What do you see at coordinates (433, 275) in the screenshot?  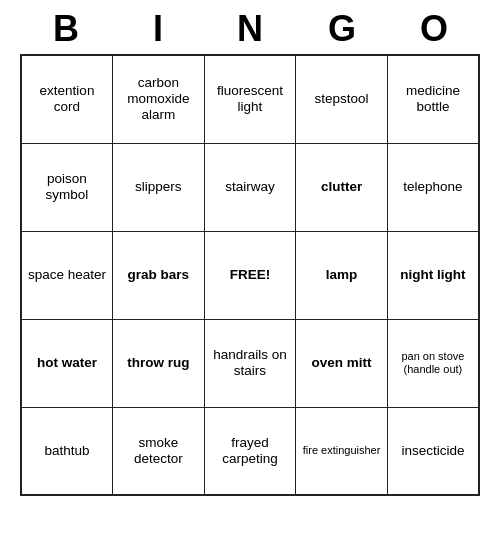 I see `cell-2-4: night light` at bounding box center [433, 275].